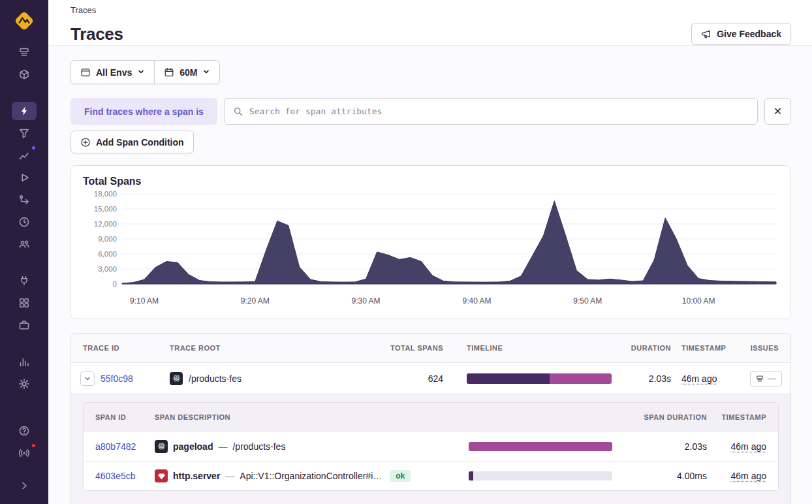  Describe the element at coordinates (644, 348) in the screenshot. I see `col-duration: DURATION` at that location.